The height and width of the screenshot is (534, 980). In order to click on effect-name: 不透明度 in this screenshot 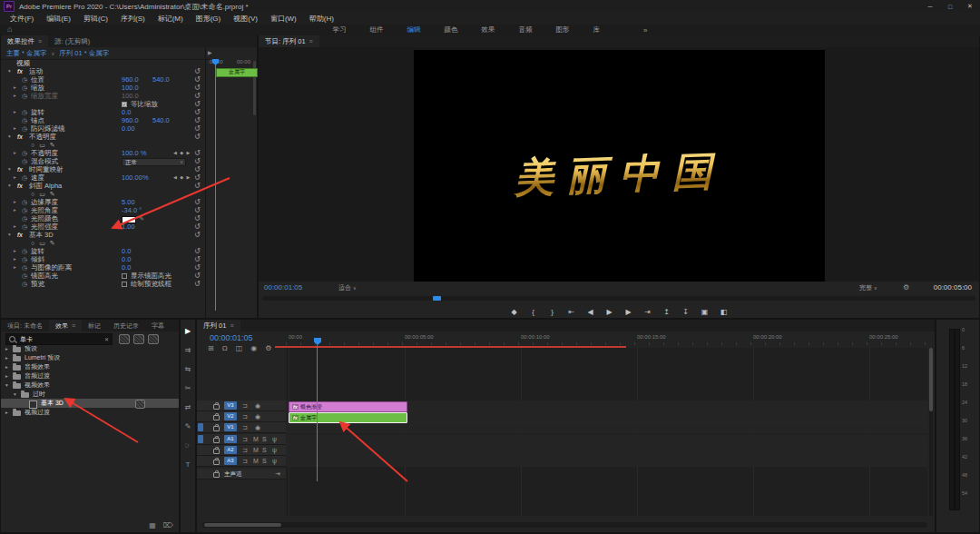, I will do `click(43, 136)`.